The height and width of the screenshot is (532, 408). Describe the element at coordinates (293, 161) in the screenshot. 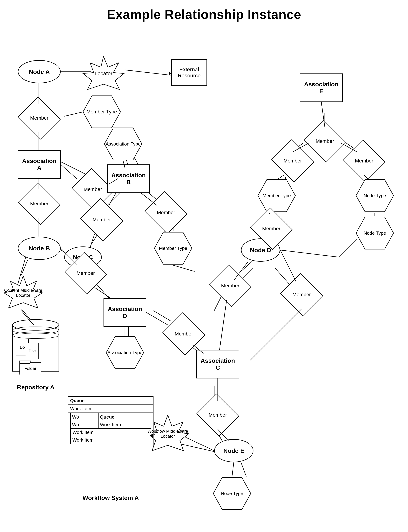

I see `member-diamond-e2: Member` at that location.